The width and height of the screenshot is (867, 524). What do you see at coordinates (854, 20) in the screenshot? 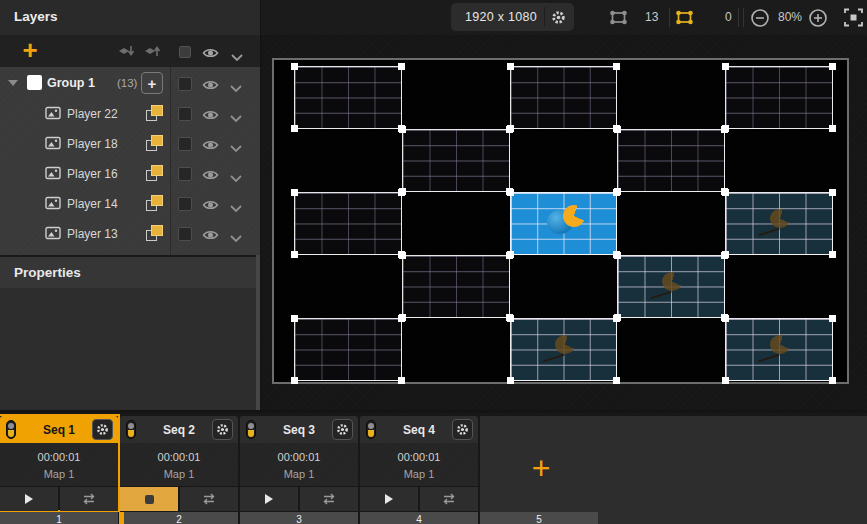
I see `fit-to-screen-icon` at bounding box center [854, 20].